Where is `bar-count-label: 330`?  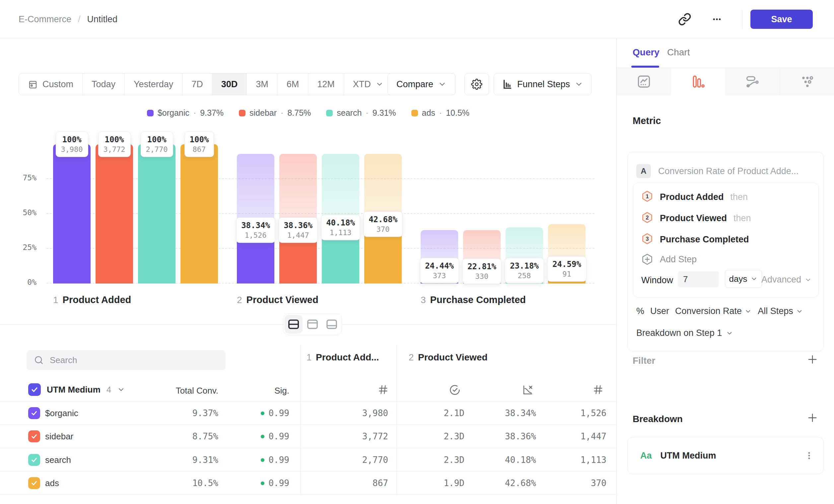 bar-count-label: 330 is located at coordinates (482, 277).